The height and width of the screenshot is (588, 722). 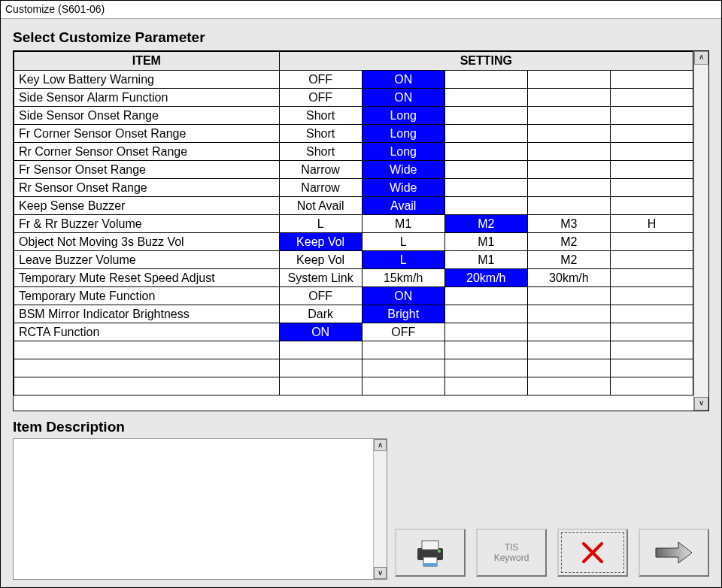 What do you see at coordinates (552, 509) in the screenshot?
I see `button-panel: TIS Keyword` at bounding box center [552, 509].